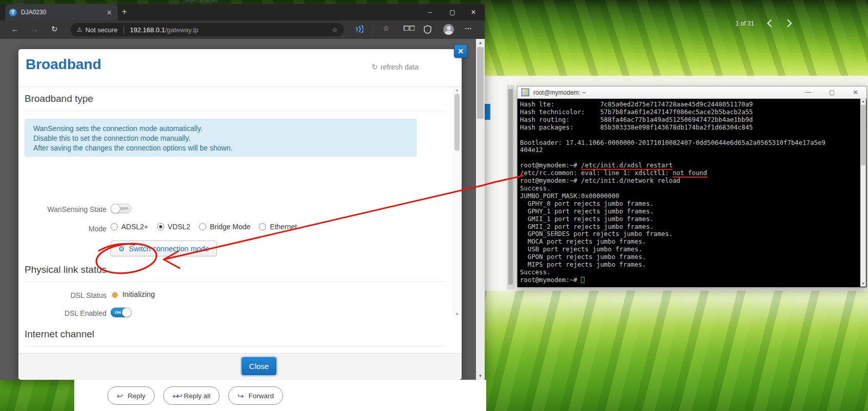 The height and width of the screenshot is (411, 868). I want to click on menu-icon: ⋯, so click(469, 28).